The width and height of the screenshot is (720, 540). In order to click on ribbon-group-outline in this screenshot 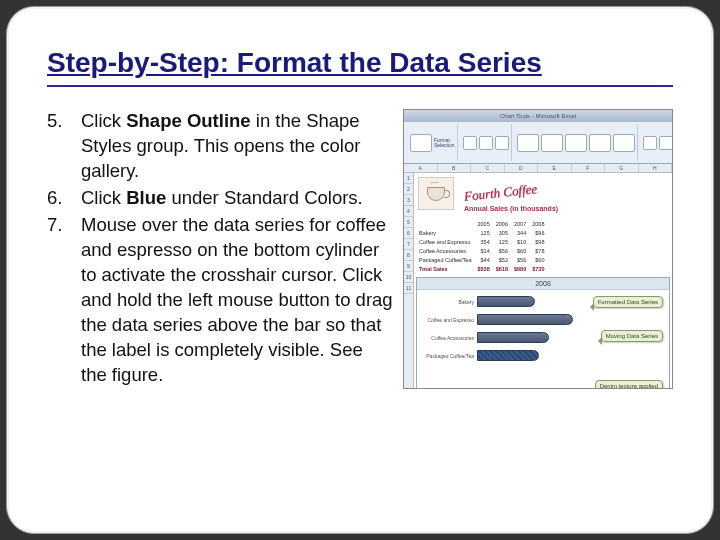, I will do `click(657, 142)`.